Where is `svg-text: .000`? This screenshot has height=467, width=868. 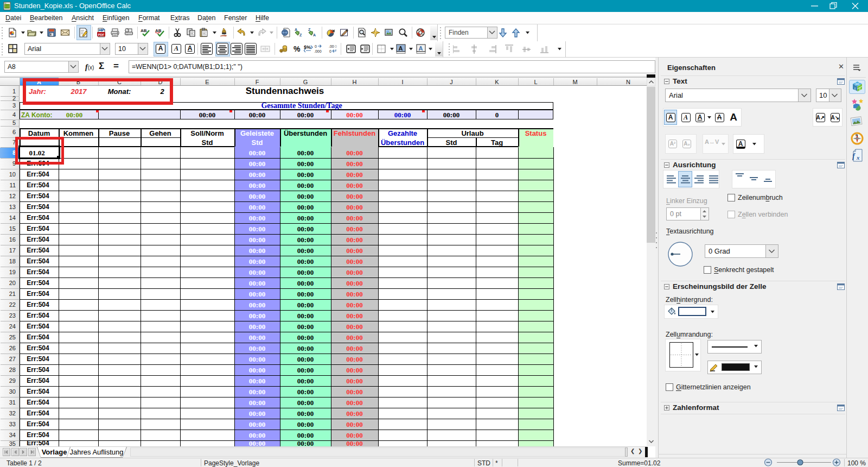 svg-text: .000 is located at coordinates (318, 51).